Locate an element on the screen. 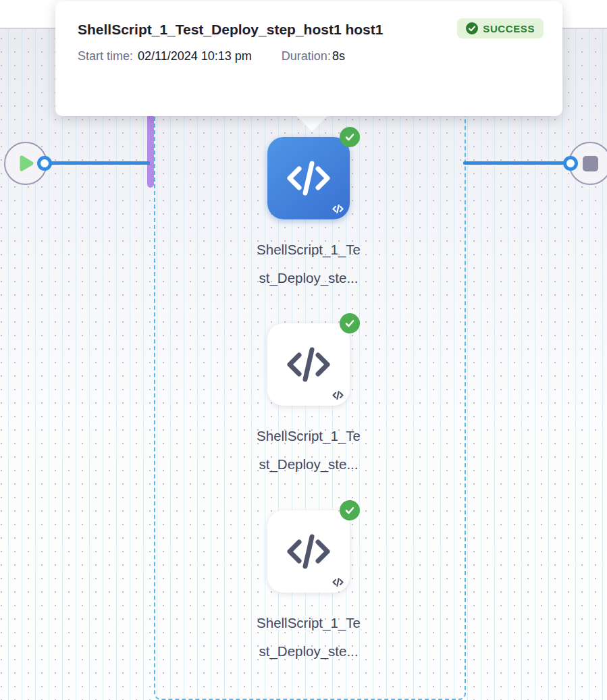  tooltip-step-title: ShellScript_1_Test_Deploy_step_host1 hos… is located at coordinates (262, 30).